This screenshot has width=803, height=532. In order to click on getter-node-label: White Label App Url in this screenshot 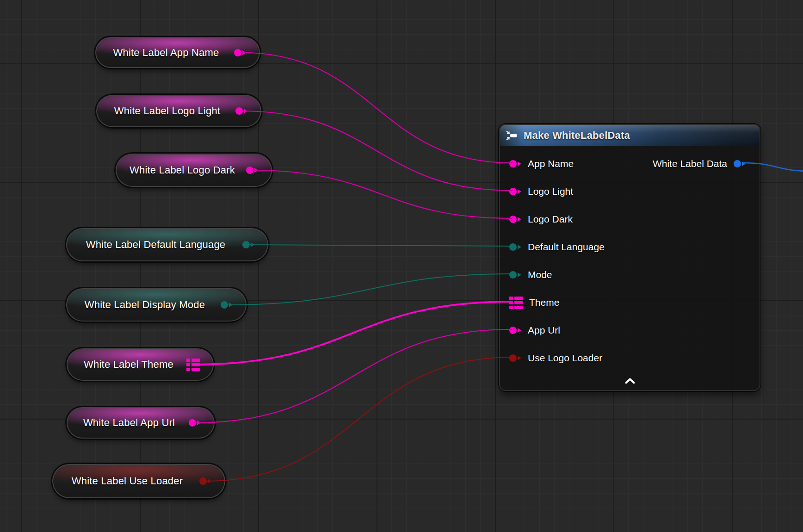, I will do `click(129, 423)`.